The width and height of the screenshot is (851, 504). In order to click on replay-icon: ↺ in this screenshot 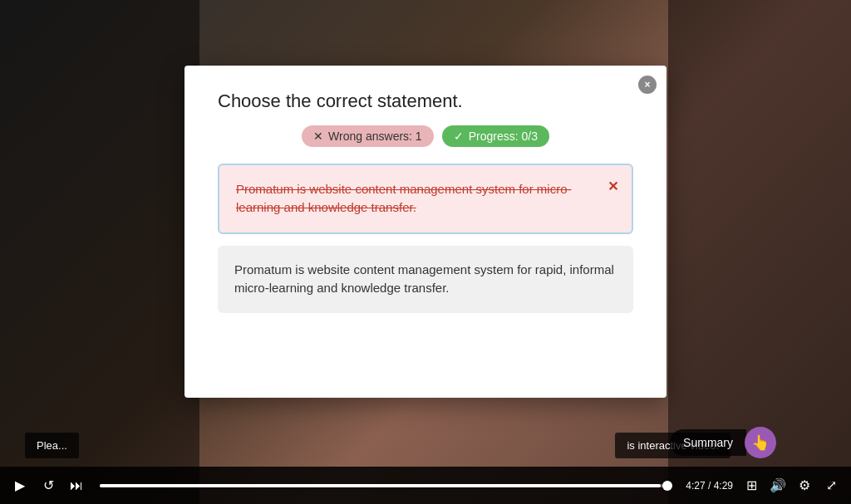, I will do `click(48, 485)`.